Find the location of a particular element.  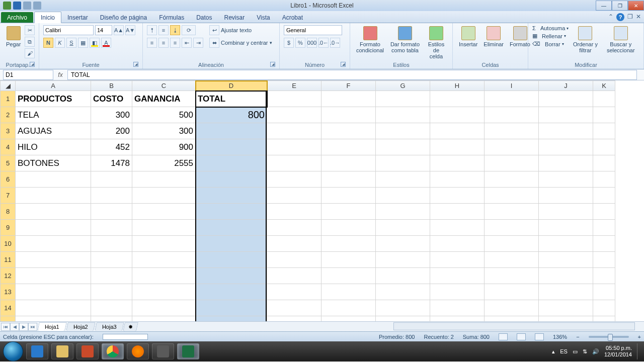

tray-flag-icon: ▭ is located at coordinates (575, 352).